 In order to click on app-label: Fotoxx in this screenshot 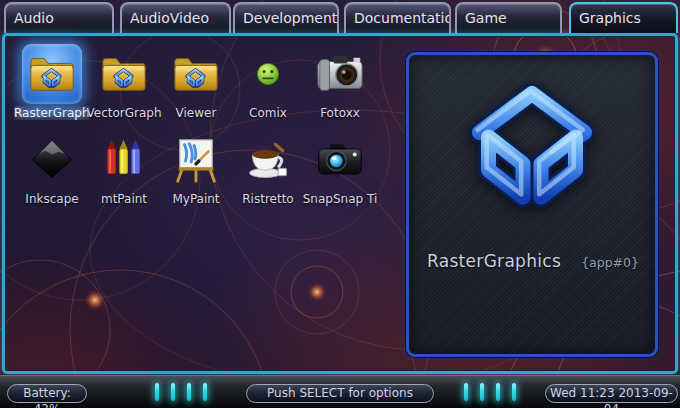, I will do `click(340, 113)`.